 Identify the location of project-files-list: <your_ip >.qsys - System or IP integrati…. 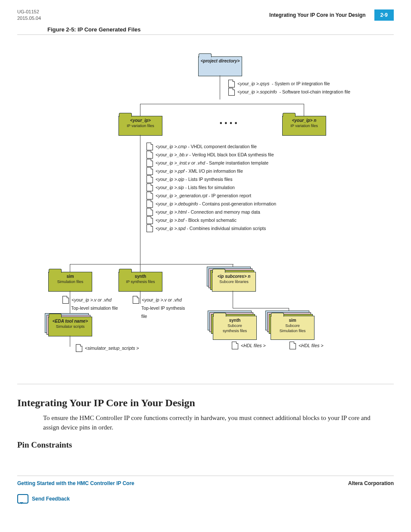
(290, 88).